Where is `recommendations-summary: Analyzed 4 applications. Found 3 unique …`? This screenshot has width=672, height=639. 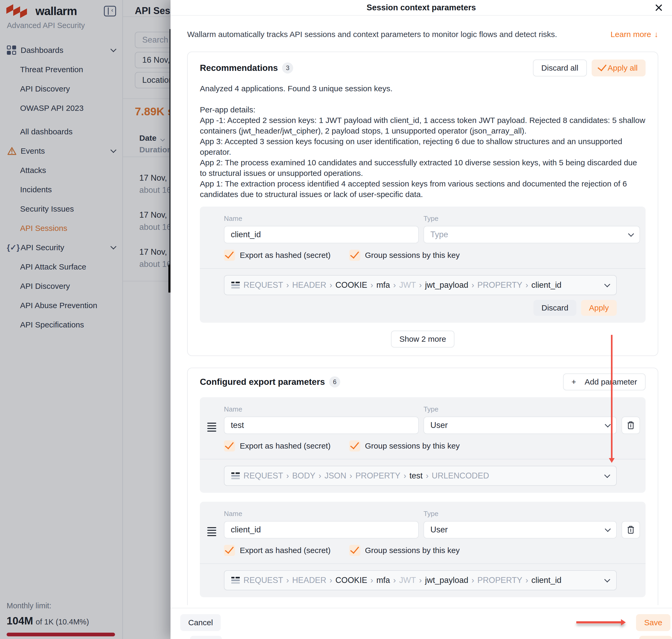
recommendations-summary: Analyzed 4 applications. Found 3 unique … is located at coordinates (423, 142).